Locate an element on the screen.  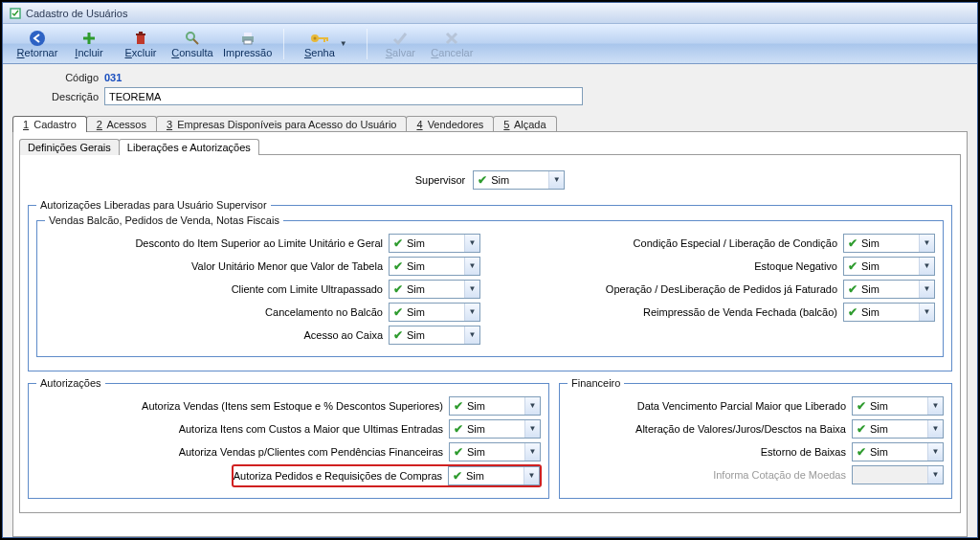
codigo-value: 031 is located at coordinates (113, 78).